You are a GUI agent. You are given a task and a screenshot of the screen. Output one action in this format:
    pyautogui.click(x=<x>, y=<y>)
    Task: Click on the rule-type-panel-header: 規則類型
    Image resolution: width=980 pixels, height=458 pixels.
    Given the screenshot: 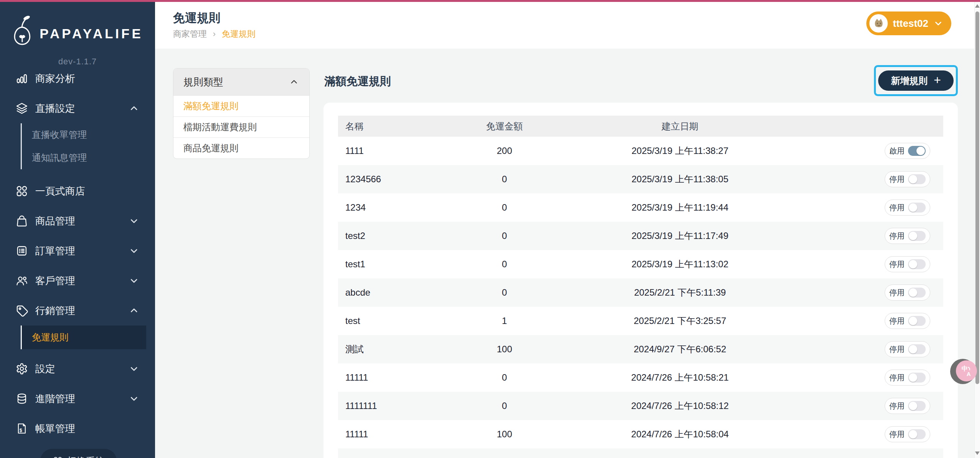 What is the action you would take?
    pyautogui.click(x=241, y=82)
    